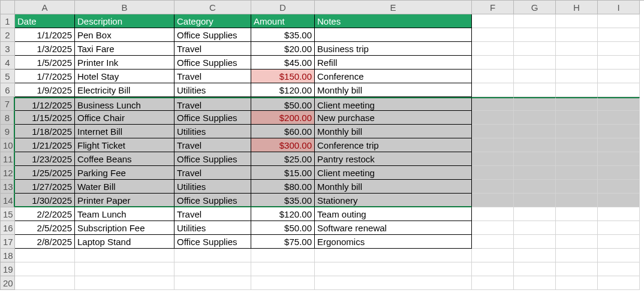  I want to click on col-header-A: A, so click(45, 7).